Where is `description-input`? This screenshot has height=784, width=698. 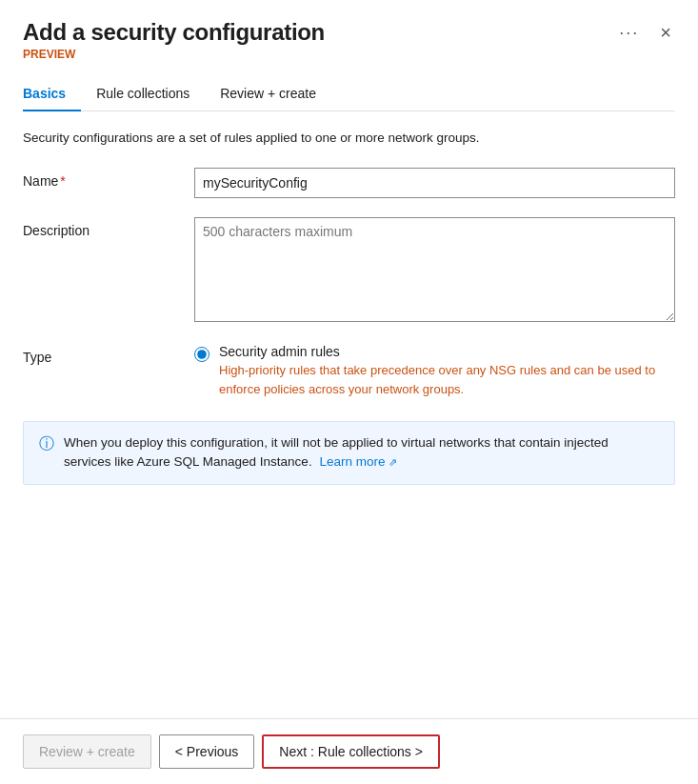
description-input is located at coordinates (434, 270).